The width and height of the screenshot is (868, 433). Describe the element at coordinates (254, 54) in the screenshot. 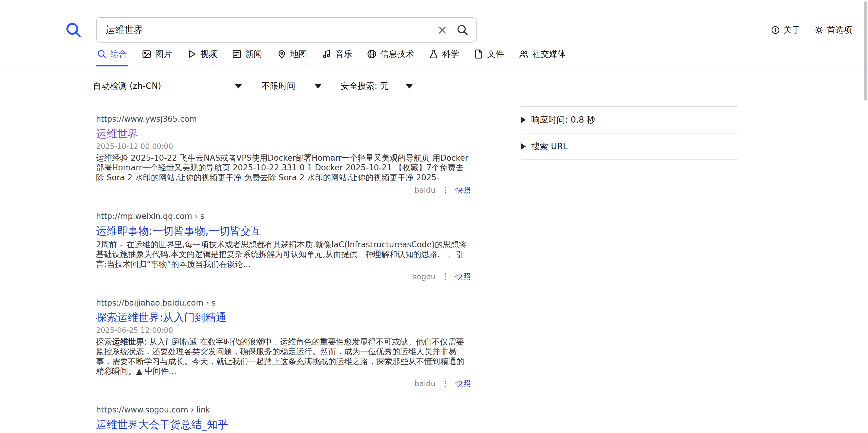

I see `tab-label: 新闻` at that location.